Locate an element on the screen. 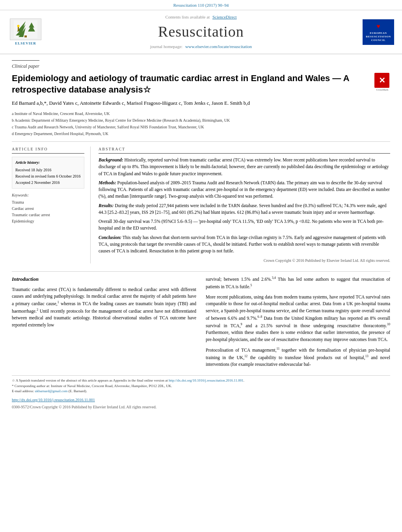 The width and height of the screenshot is (402, 532). abstract-background-text: Historically, reported survival from tra… is located at coordinates (244, 167).